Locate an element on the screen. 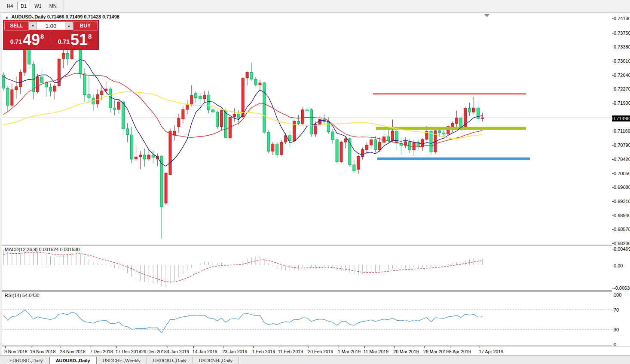 Image resolution: width=630 pixels, height=364 pixels. macd-label: MACD(12,26,9) 0.001524 0.001530 is located at coordinates (42, 249).